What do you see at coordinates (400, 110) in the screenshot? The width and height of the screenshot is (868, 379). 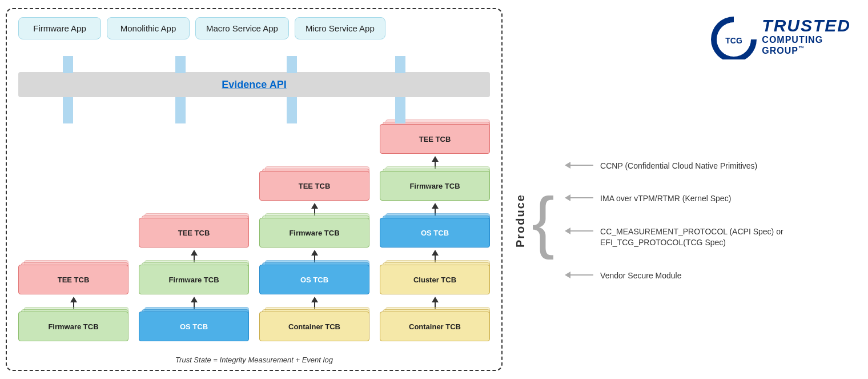 I see `arrow-col4-api-down` at bounding box center [400, 110].